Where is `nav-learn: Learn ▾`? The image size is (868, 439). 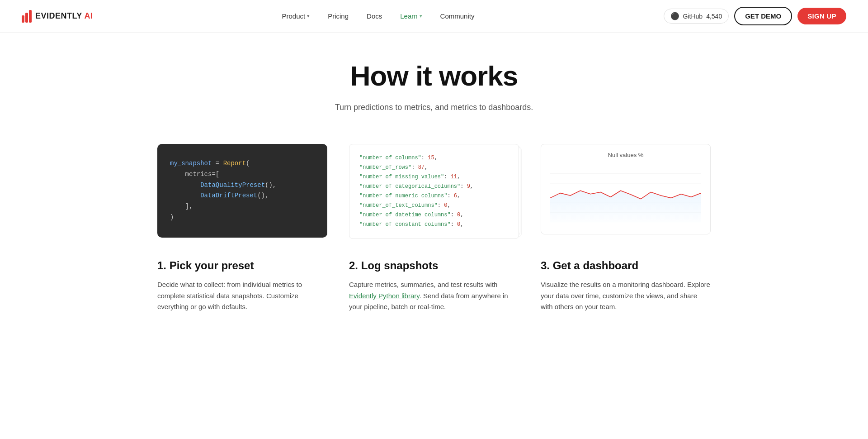
nav-learn: Learn ▾ is located at coordinates (411, 16).